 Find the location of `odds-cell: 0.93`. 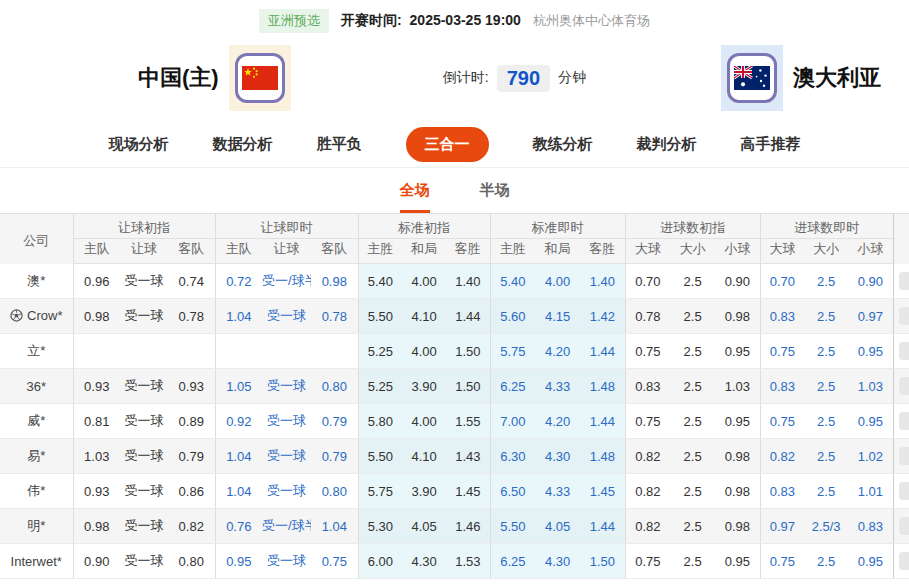

odds-cell: 0.93 is located at coordinates (96, 492).